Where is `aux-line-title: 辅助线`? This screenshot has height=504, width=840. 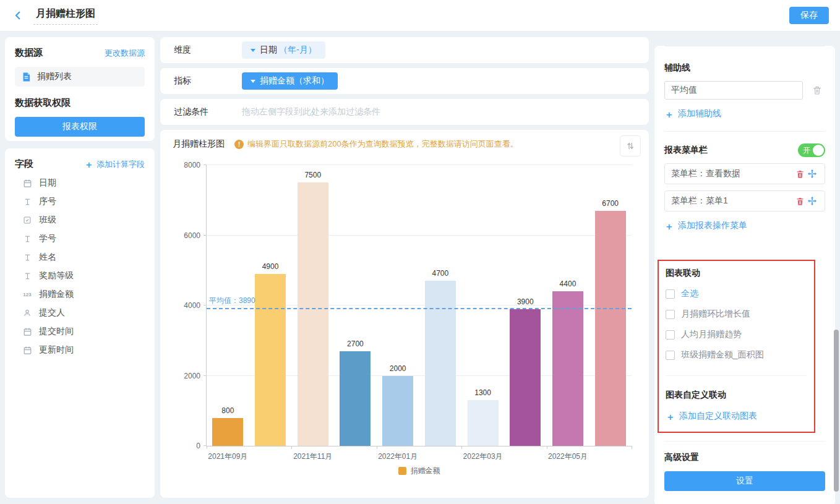 aux-line-title: 辅助线 is located at coordinates (745, 60).